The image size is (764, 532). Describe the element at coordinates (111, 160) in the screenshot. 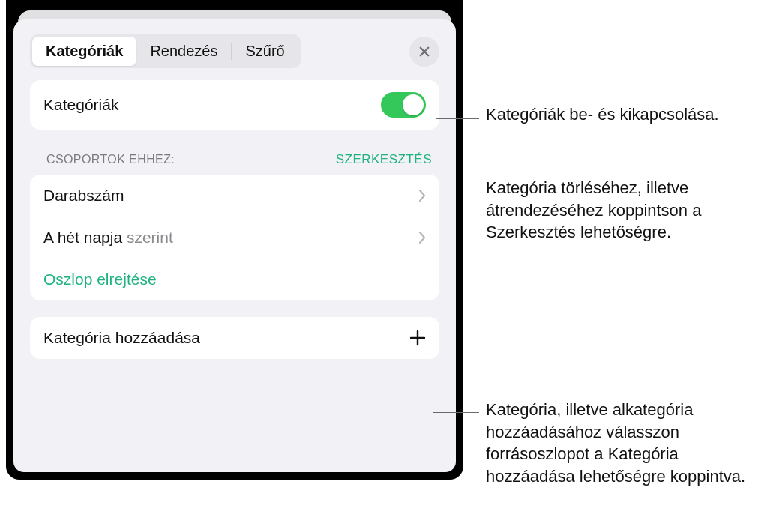

I see `groups-section-title: CSOPORTOK EHHEZ:` at that location.